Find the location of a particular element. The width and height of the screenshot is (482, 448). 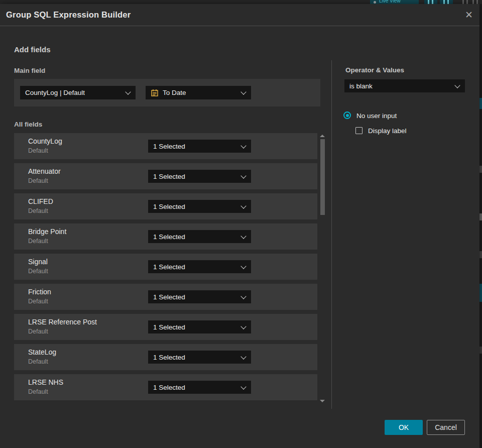

field-row: CLIFED Default 1 Selected is located at coordinates (166, 206).